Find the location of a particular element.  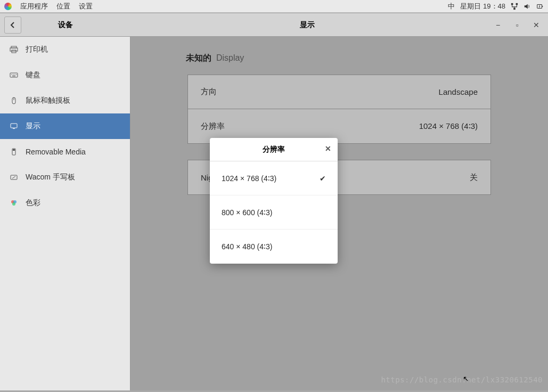

input-method-indicator: 中 is located at coordinates (452, 6).